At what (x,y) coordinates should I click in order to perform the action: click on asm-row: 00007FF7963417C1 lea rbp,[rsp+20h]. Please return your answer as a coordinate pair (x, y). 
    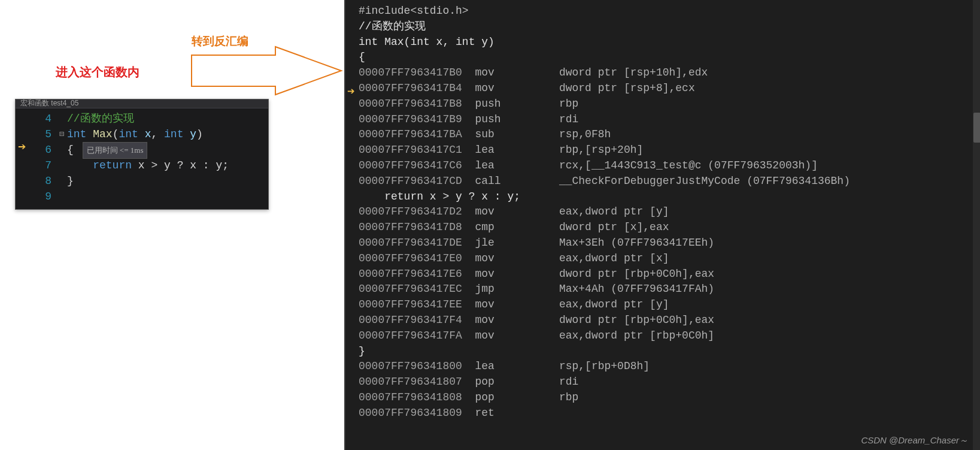
    Looking at the image, I should click on (669, 150).